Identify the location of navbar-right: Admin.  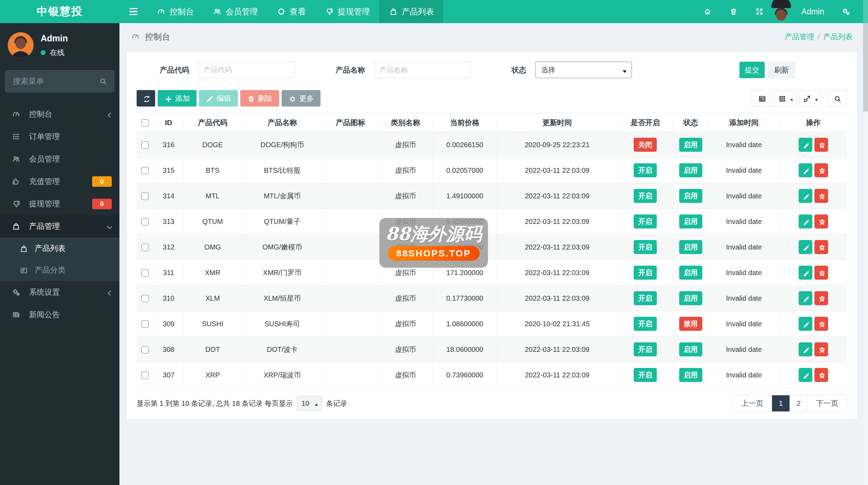
(781, 12).